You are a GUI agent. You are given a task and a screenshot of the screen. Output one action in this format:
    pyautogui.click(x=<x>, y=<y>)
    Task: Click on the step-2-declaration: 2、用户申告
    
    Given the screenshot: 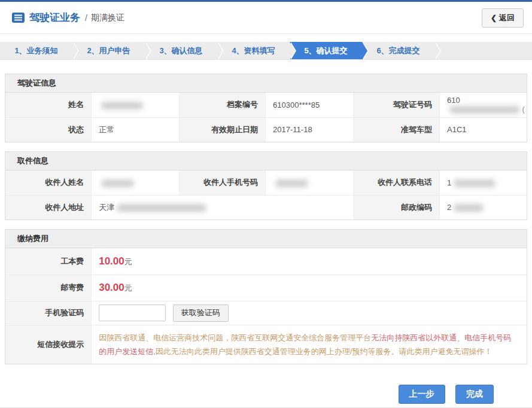 What is the action you would take?
    pyautogui.click(x=109, y=50)
    